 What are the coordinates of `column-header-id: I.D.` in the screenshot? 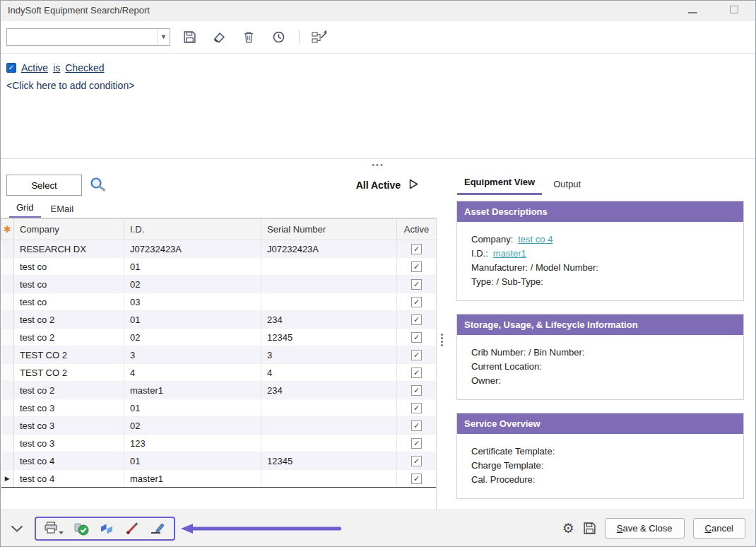 It's located at (193, 230).